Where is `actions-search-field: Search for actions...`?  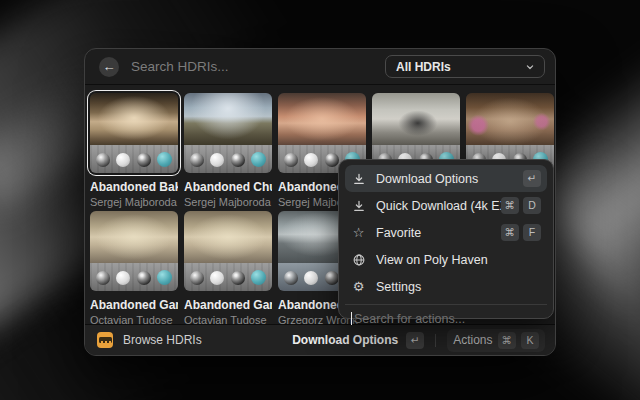
actions-search-field: Search for actions... is located at coordinates (446, 318).